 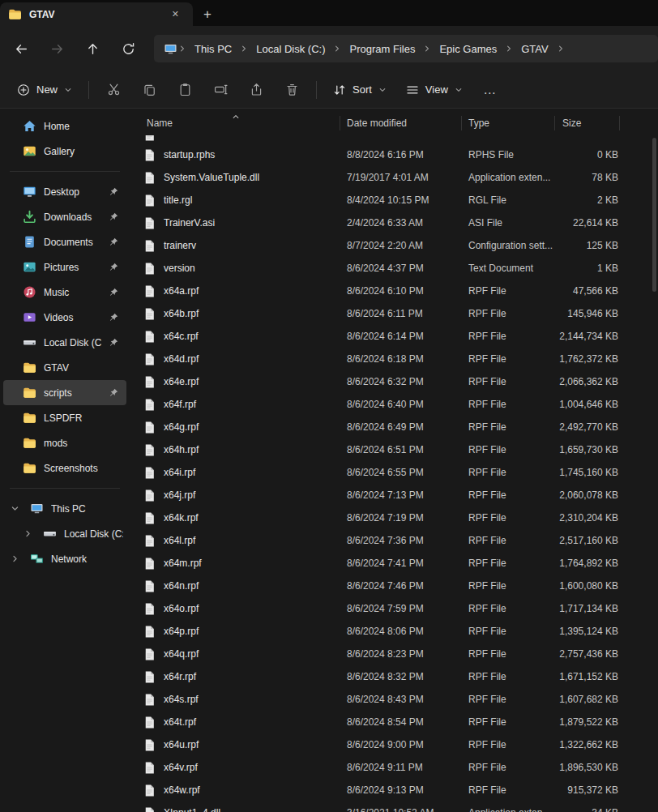 What do you see at coordinates (394, 472) in the screenshot?
I see `file-row-x64i-rpf: x64i.rpf8/6/2024 6:55 PMRPF File1,745,16…` at bounding box center [394, 472].